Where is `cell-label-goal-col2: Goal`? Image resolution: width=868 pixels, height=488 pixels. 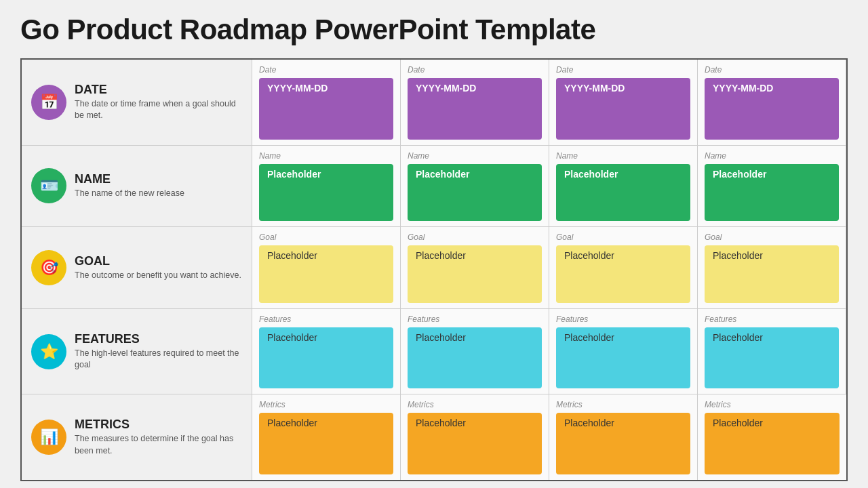 cell-label-goal-col2: Goal is located at coordinates (475, 237).